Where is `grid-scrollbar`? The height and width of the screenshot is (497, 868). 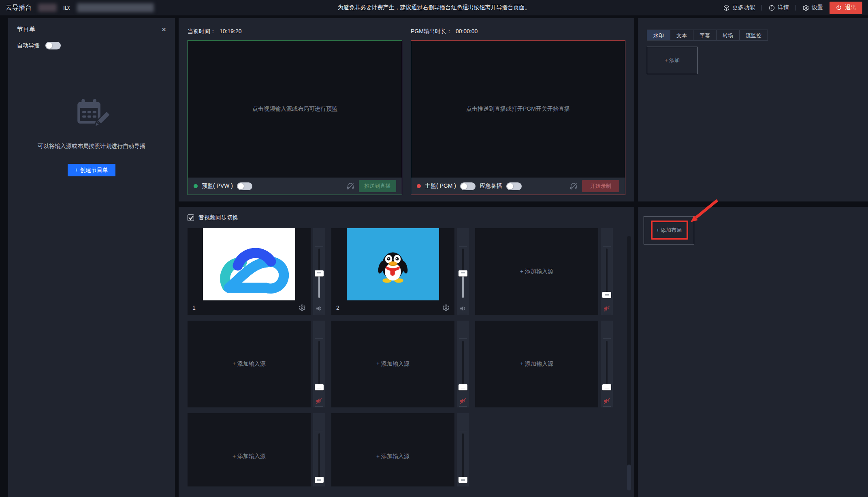 grid-scrollbar is located at coordinates (629, 363).